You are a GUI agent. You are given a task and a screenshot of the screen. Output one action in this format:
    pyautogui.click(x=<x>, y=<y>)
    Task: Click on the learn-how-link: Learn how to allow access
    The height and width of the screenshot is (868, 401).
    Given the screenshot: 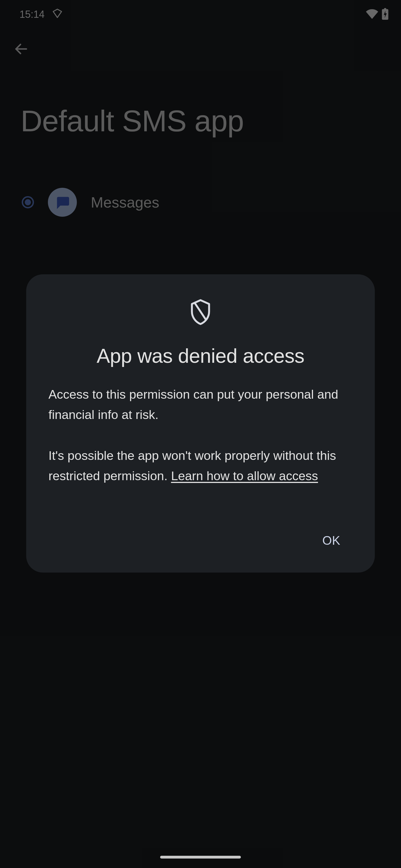 What is the action you would take?
    pyautogui.click(x=245, y=476)
    